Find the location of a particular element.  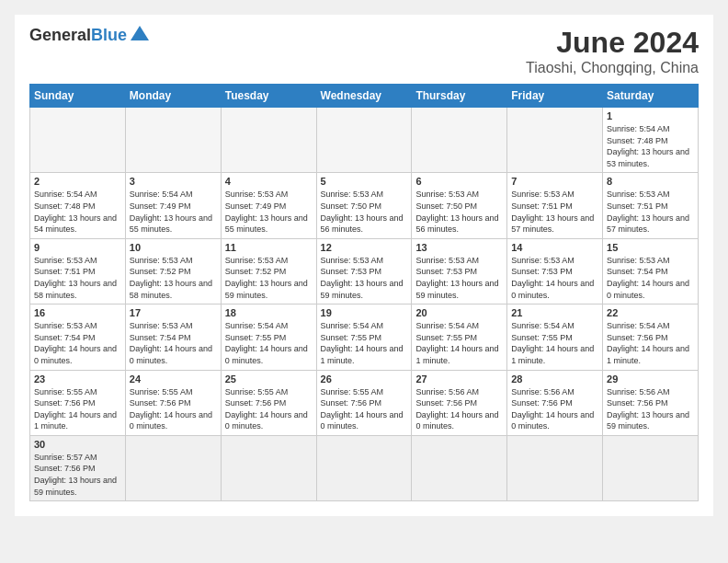

day-header-tuesday: Tuesday is located at coordinates (268, 96).